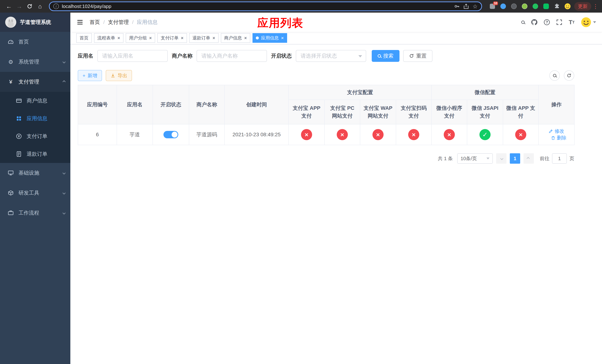  Describe the element at coordinates (503, 6) in the screenshot. I see `extension-blue-icon` at that location.